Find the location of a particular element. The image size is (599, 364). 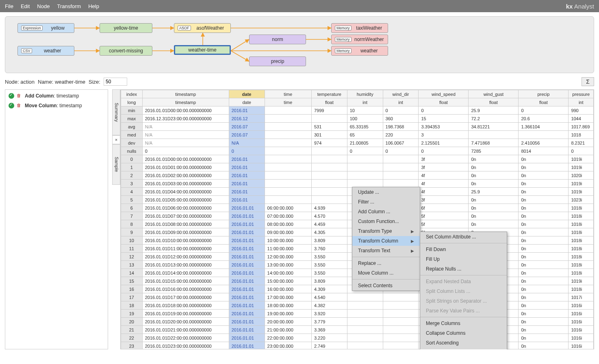

col-type: int is located at coordinates (401, 102).